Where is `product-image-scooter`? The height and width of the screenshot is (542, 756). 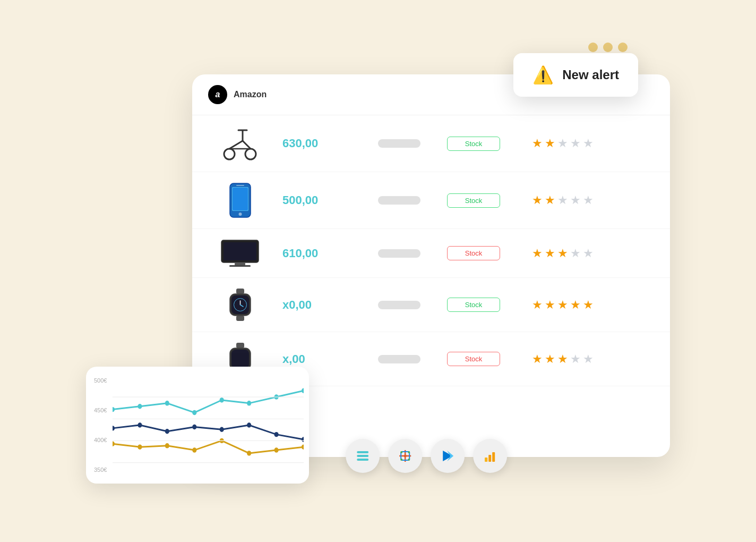
product-image-scooter is located at coordinates (240, 143).